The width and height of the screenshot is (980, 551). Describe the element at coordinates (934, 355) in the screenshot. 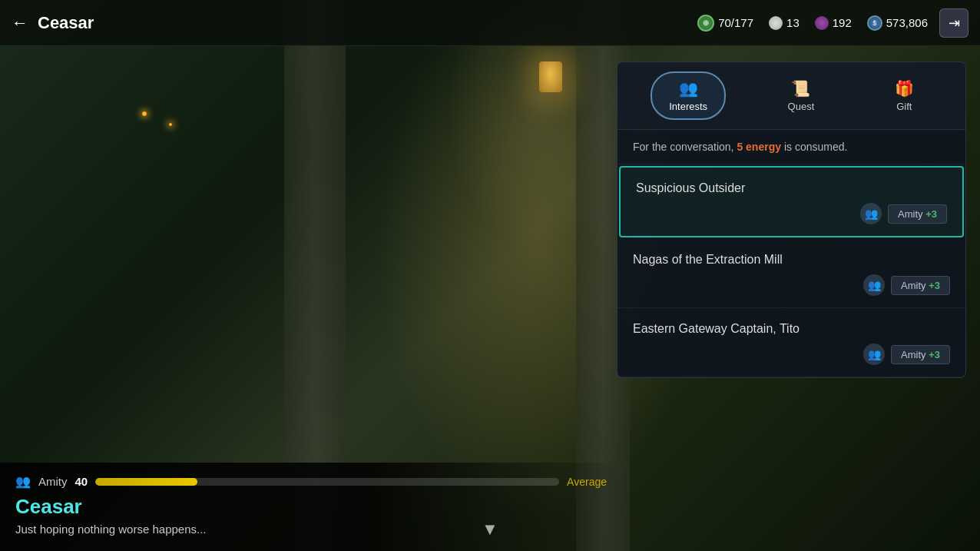

I see `reward-value-3: +3` at that location.